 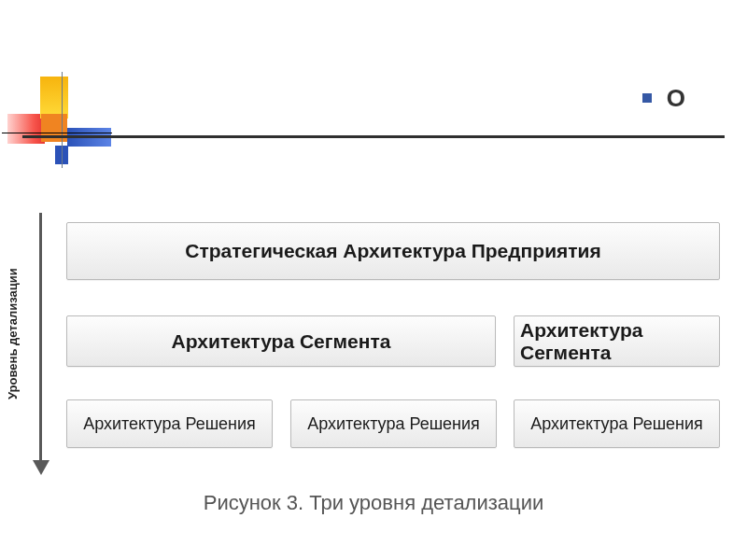 I want to click on strategic-architecture-box: Стратегическая Архитектура Предприятия, so click(x=393, y=251).